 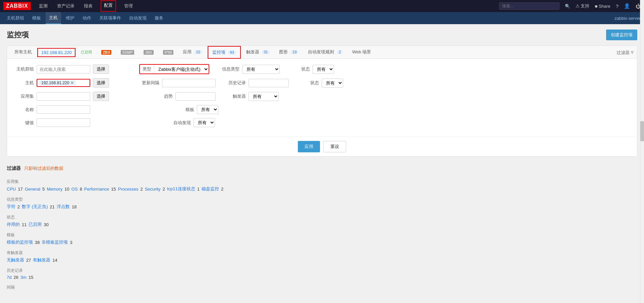 What do you see at coordinates (265, 6) in the screenshot?
I see `top-nav-menu: 监测 资产记录 报表 配置 管理` at bounding box center [265, 6].